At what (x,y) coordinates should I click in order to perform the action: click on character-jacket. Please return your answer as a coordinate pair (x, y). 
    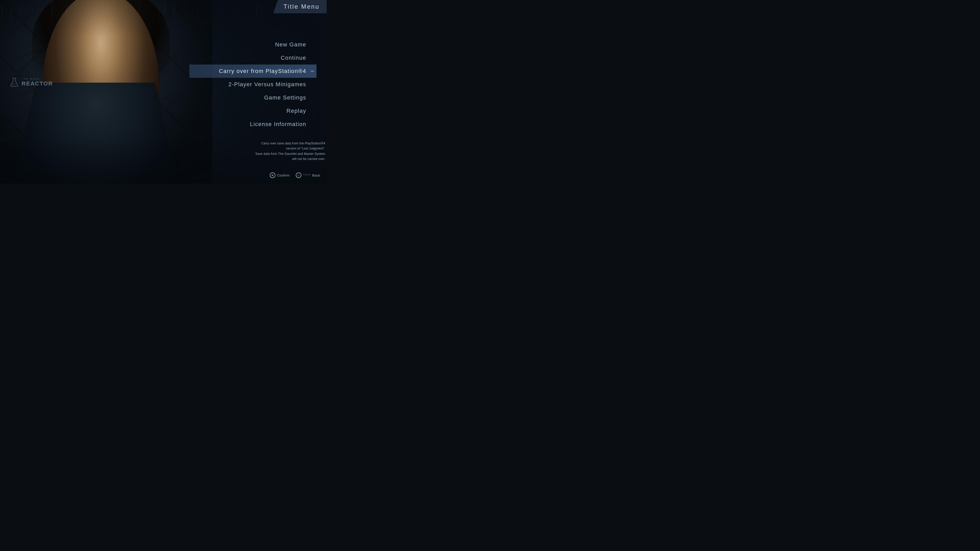
    Looking at the image, I should click on (96, 133).